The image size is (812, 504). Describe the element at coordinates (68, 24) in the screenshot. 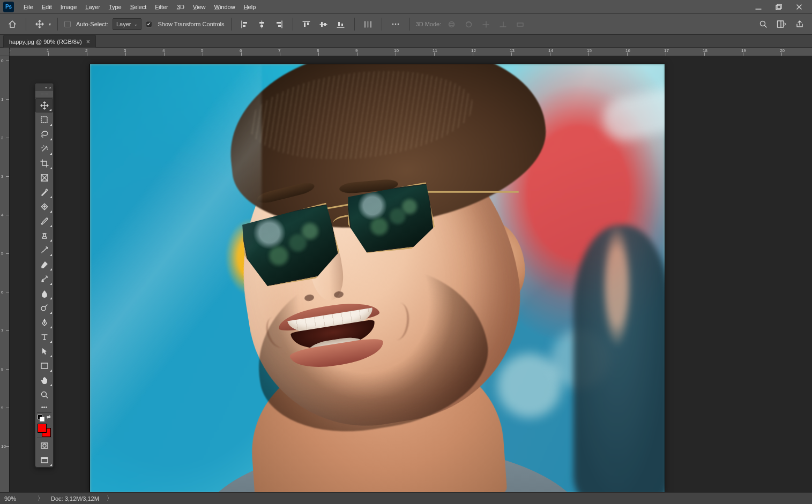

I see `checkbox-icon` at that location.